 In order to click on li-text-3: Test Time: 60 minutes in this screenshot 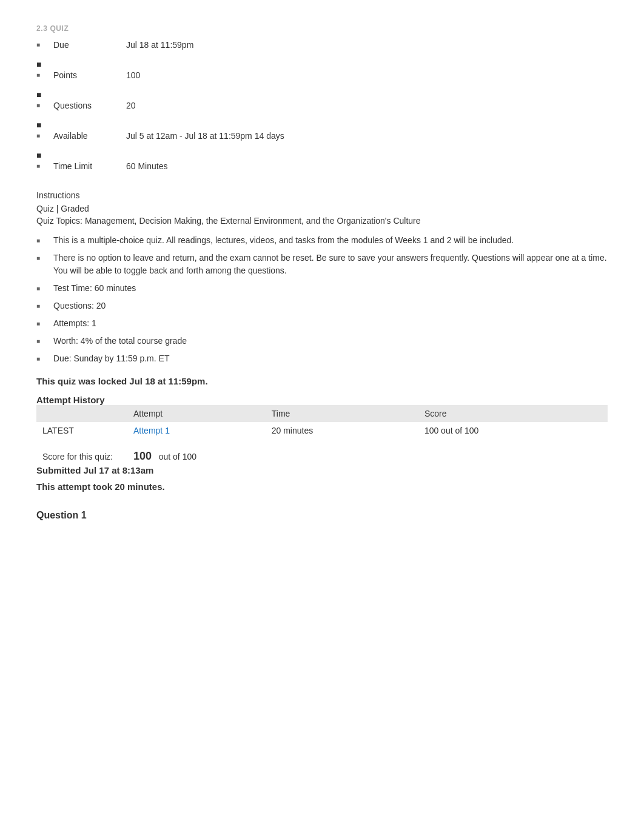, I will do `click(330, 289)`.